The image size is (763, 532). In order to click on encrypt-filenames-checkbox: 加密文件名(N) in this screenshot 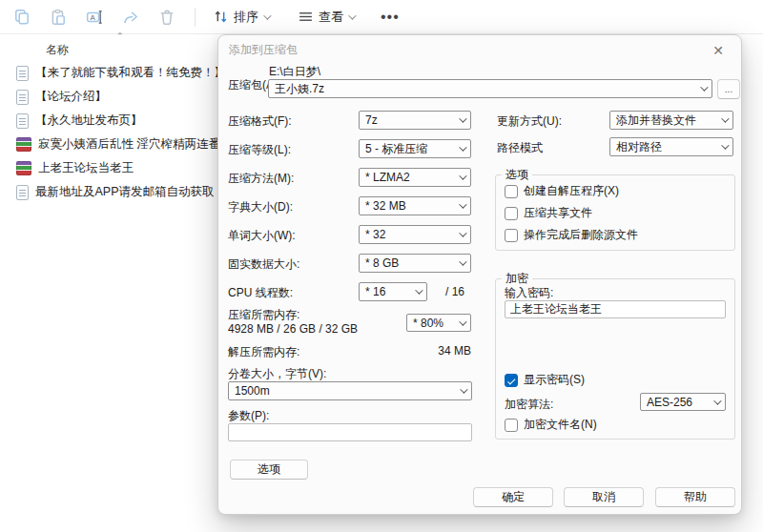, I will do `click(551, 425)`.